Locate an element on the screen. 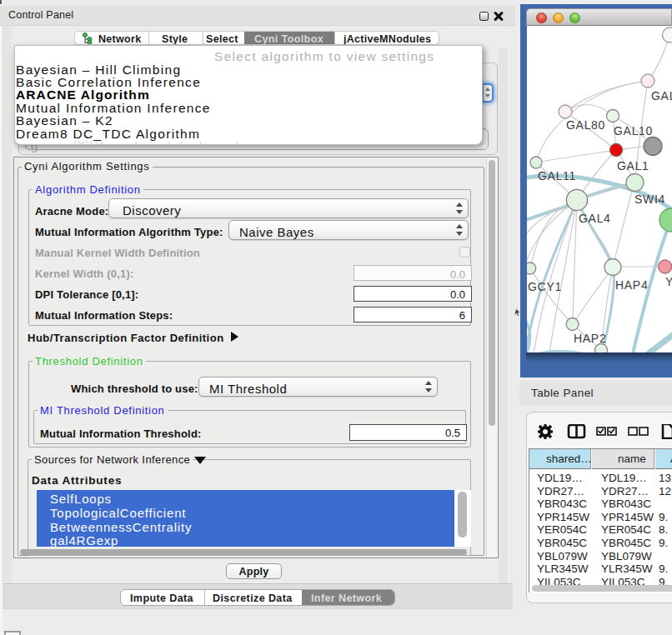 This screenshot has width=672, height=635. svg-text: SWI4 is located at coordinates (650, 199).